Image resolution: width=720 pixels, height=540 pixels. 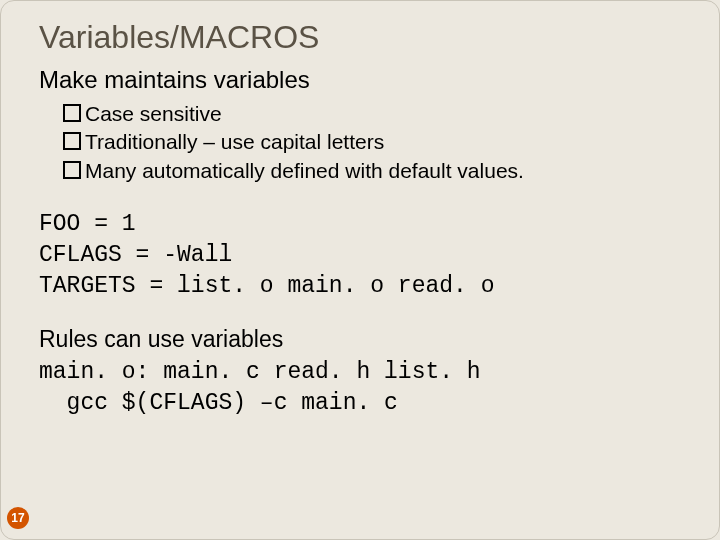 I want to click on code-line: main. o: main. c read. h list. h, so click(x=260, y=372).